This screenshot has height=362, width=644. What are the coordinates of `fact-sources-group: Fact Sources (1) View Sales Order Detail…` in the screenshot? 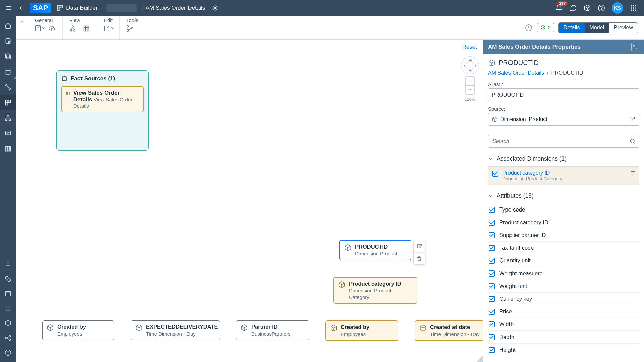 It's located at (103, 111).